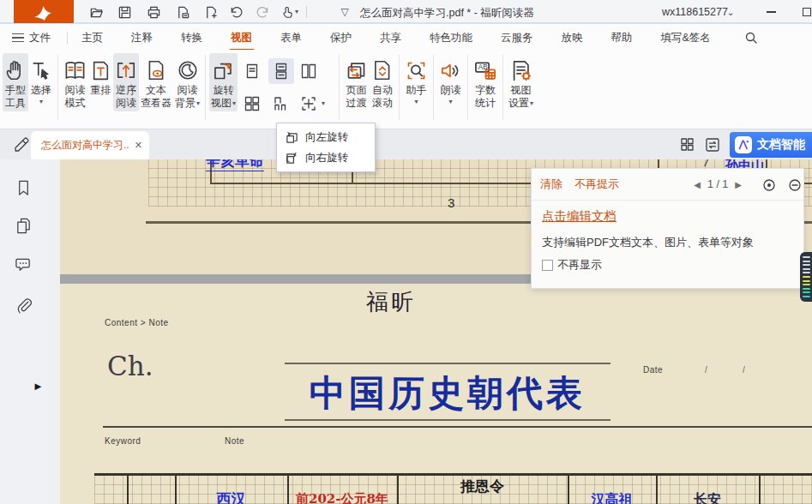 This screenshot has height=504, width=812. I want to click on menu-file: 文件, so click(39, 38).